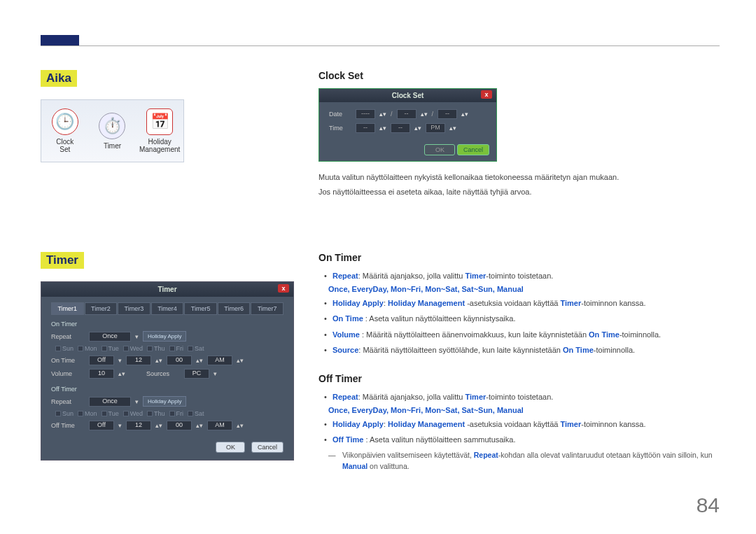 The image size is (756, 534). What do you see at coordinates (112, 132) in the screenshot?
I see `aika-timer: ⏱️ Timer` at bounding box center [112, 132].